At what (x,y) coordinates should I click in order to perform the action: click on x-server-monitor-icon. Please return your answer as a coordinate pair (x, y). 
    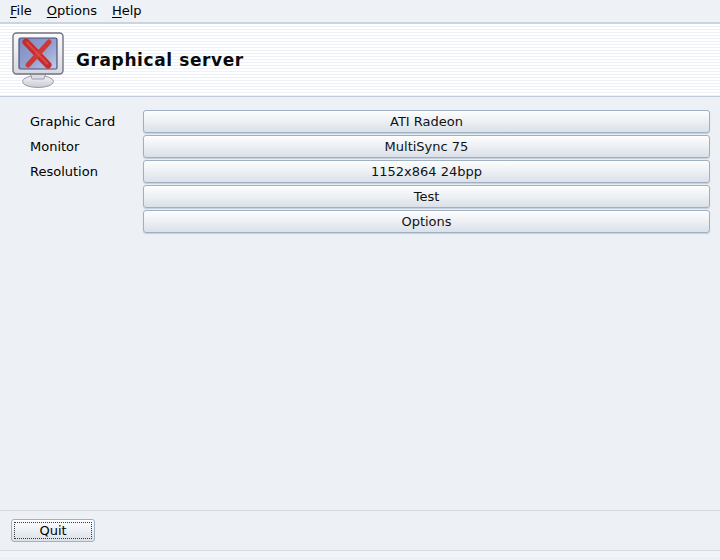
    Looking at the image, I should click on (38, 60).